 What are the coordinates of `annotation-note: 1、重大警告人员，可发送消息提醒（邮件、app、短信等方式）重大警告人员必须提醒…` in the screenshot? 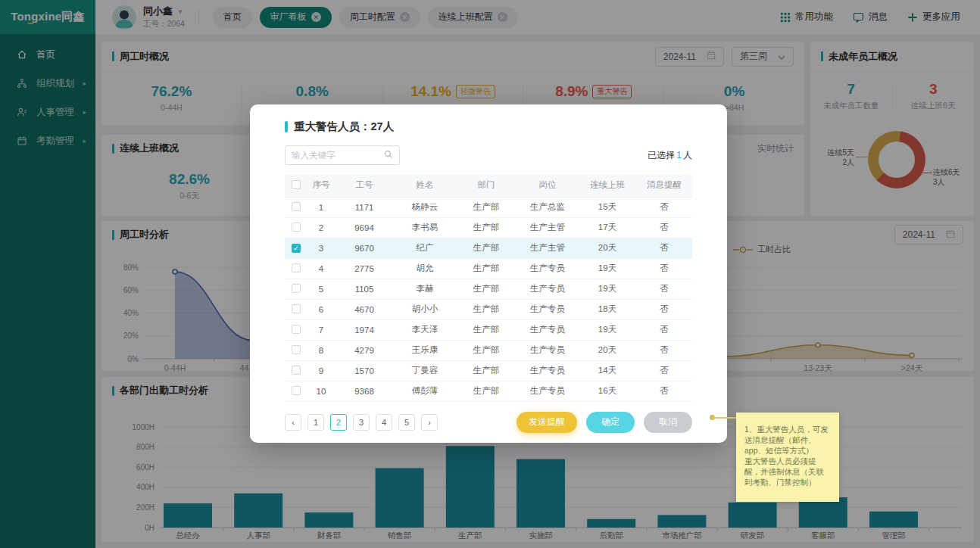 It's located at (788, 457).